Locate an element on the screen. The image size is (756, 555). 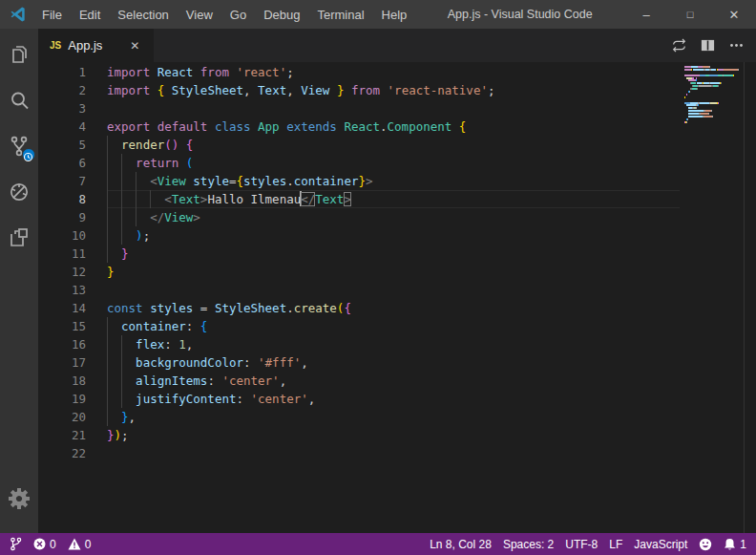
token: return is located at coordinates (160, 162).